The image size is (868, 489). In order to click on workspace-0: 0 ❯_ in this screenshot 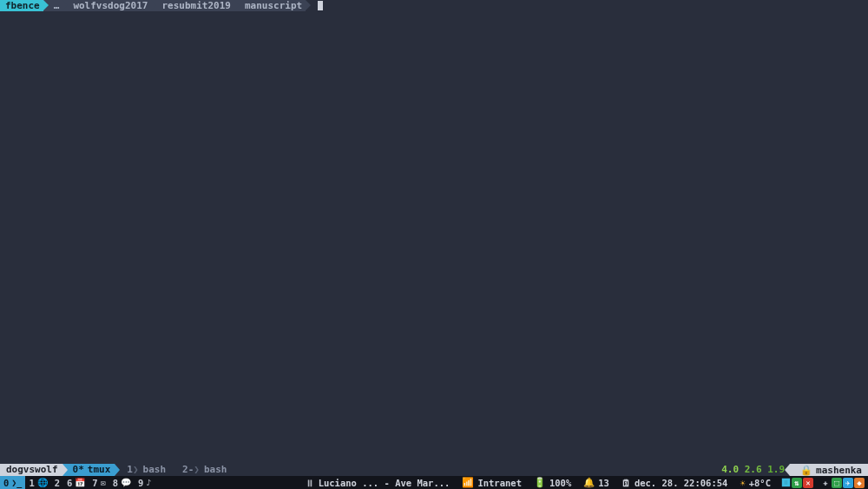, I will do `click(12, 483)`.